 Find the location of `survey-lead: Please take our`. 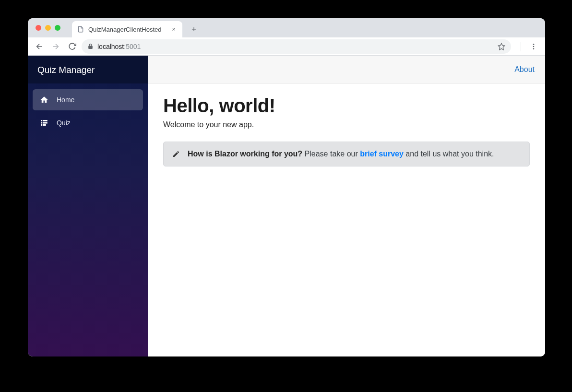

survey-lead: Please take our is located at coordinates (331, 154).